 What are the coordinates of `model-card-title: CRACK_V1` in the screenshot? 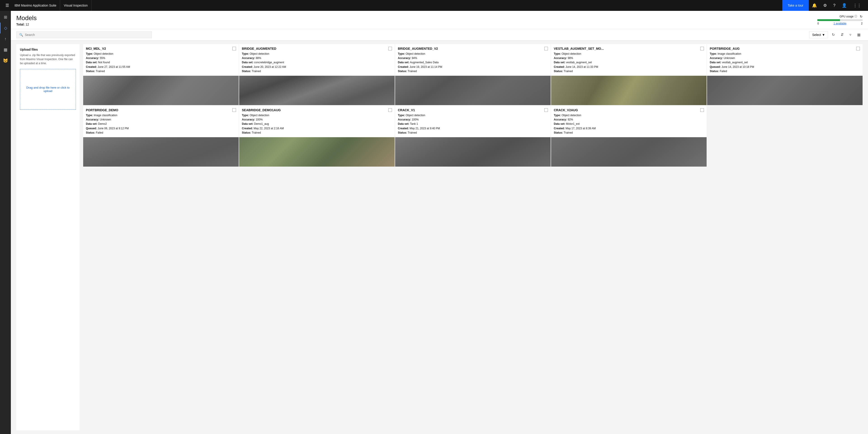 It's located at (471, 110).